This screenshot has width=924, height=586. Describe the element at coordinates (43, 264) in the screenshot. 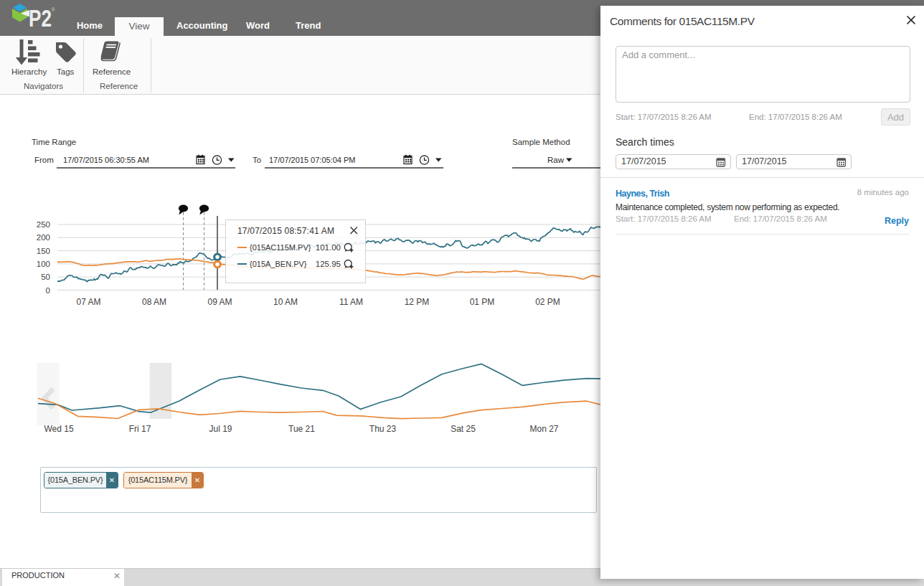

I see `svg-text: 100` at that location.